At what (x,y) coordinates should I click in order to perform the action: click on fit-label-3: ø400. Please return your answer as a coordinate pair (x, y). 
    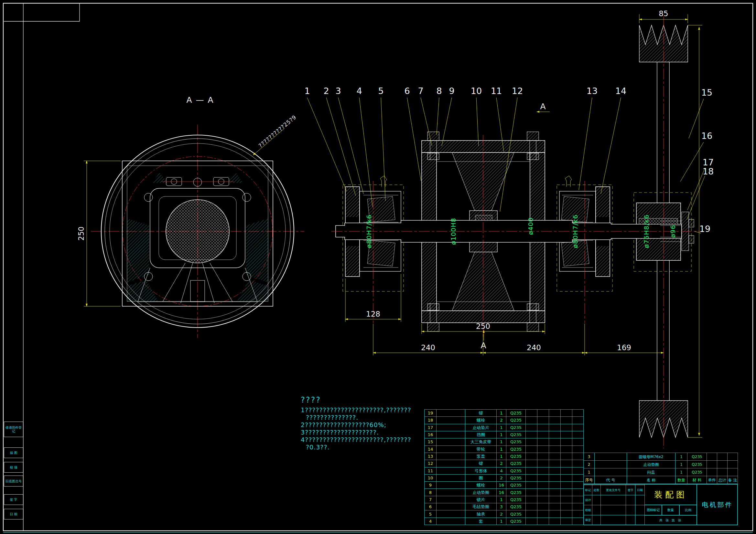
    Looking at the image, I should click on (531, 226).